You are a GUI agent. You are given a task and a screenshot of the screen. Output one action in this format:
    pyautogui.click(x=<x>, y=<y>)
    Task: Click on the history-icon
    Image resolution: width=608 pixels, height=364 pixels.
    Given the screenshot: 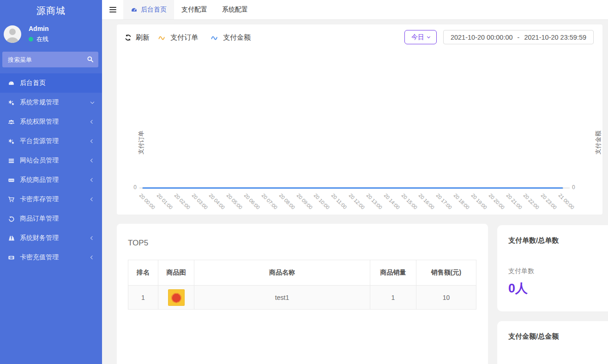 What is the action you would take?
    pyautogui.click(x=11, y=219)
    